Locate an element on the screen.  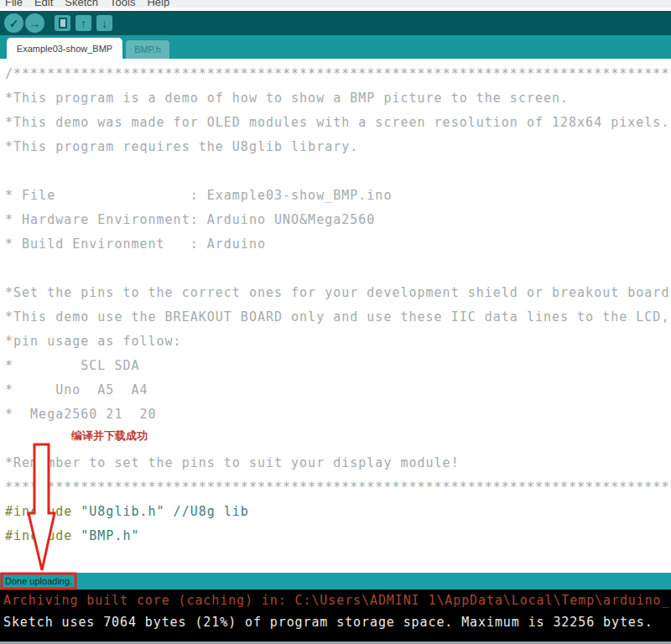
save-button: ↓ is located at coordinates (104, 23).